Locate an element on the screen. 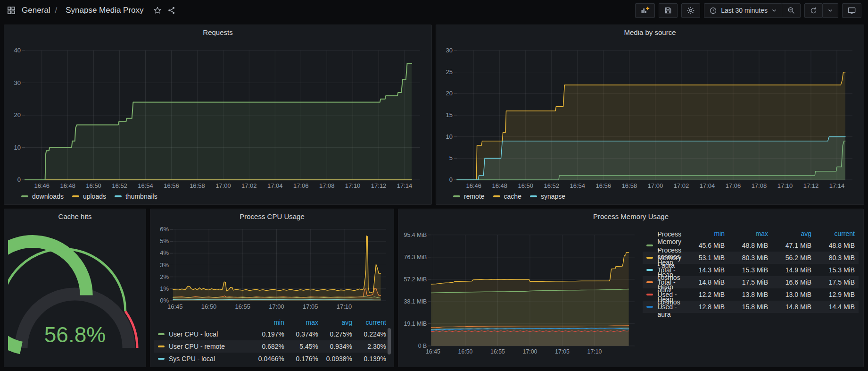 This screenshot has height=371, width=868. svg-text: 20 is located at coordinates (17, 115).